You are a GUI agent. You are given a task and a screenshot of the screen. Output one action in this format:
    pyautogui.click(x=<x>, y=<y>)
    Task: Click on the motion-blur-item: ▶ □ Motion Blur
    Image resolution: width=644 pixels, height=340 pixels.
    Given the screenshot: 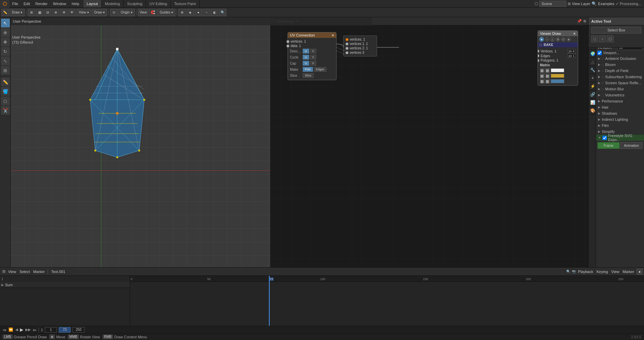 What is the action you would take?
    pyautogui.click(x=620, y=89)
    